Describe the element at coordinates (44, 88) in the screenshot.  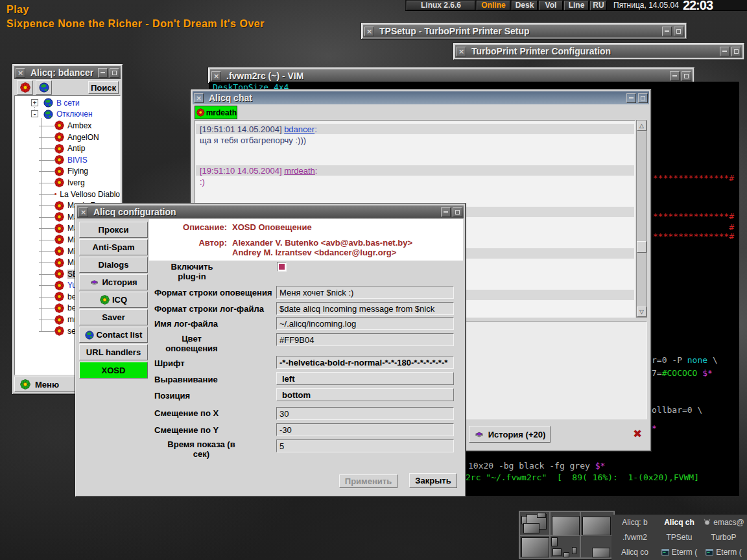
I see `network-globe-button` at that location.